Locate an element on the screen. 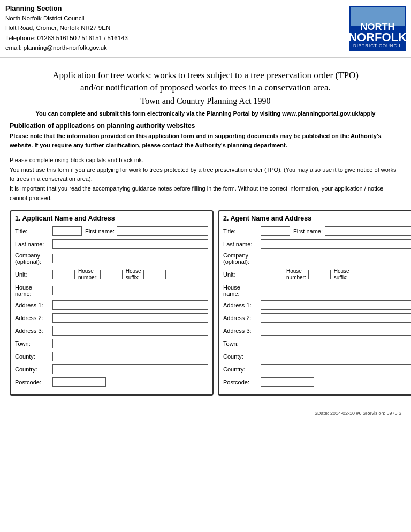  address2-input-s1 is located at coordinates (131, 318).